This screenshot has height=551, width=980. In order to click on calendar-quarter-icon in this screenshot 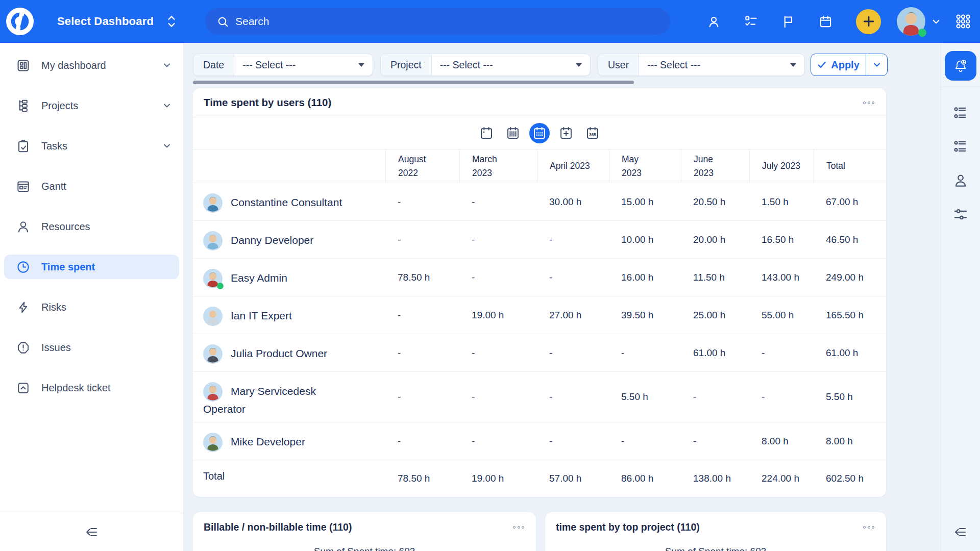, I will do `click(566, 133)`.